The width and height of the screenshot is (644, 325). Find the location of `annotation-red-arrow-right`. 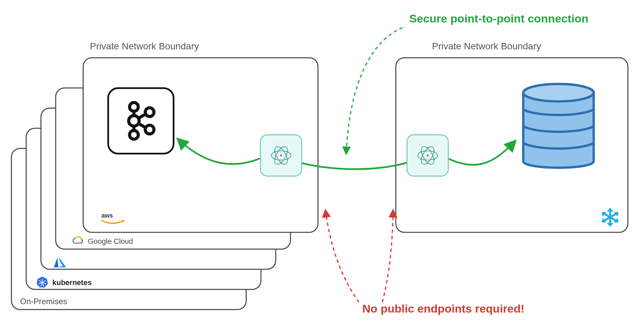

annotation-red-arrow-right is located at coordinates (388, 256).